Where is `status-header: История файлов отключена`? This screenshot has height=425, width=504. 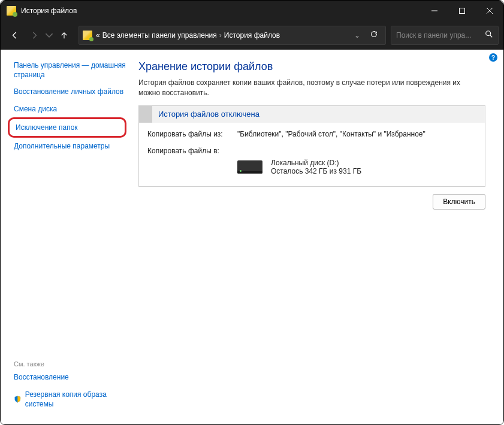
status-header: История файлов отключена is located at coordinates (312, 114).